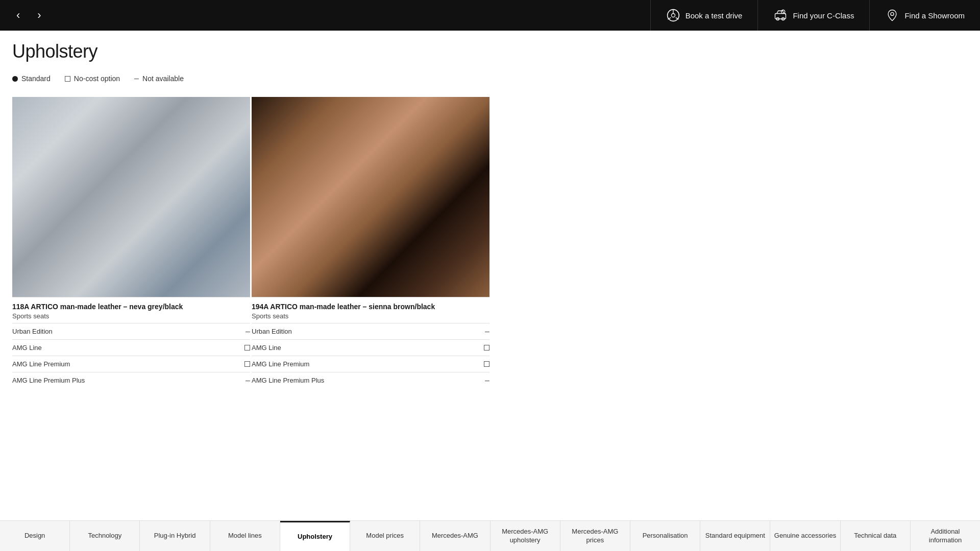  I want to click on bottom-nav-item-standard-equipment: Standard equipment, so click(735, 536).